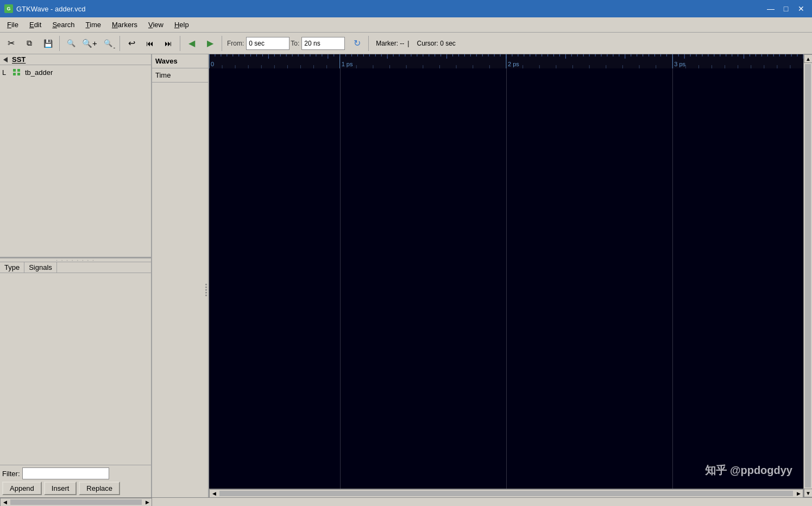 This screenshot has width=812, height=506. I want to click on tree-item-label: tb_adder, so click(39, 73).